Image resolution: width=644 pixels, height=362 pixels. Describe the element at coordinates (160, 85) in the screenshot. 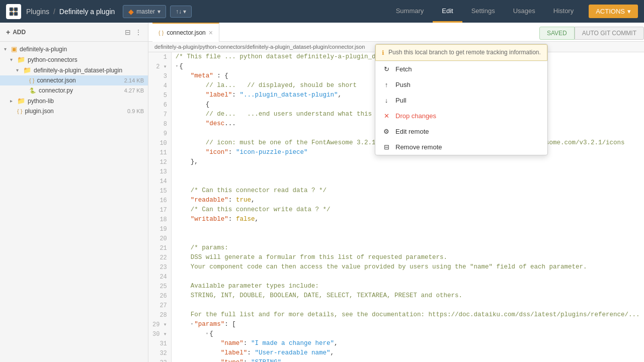

I see `line-num-4: 4` at that location.